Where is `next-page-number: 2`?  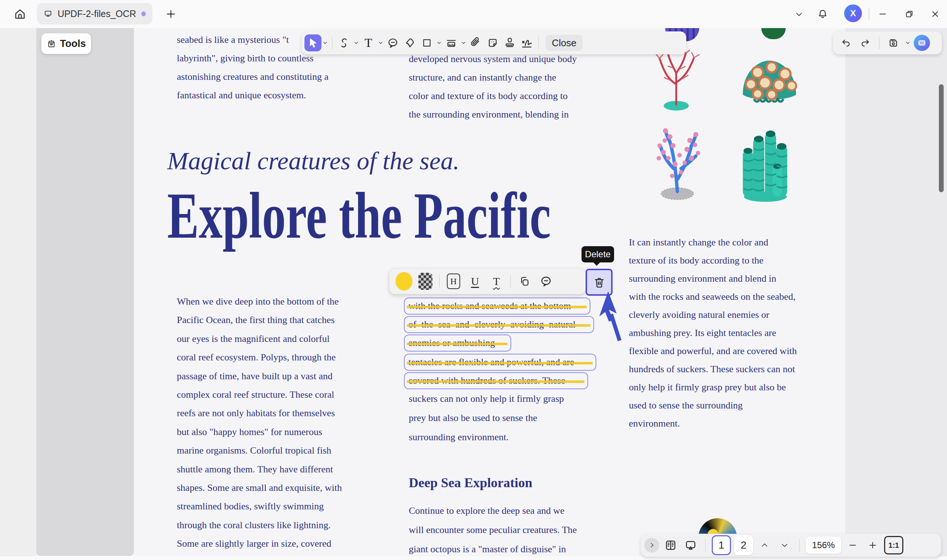
next-page-number: 2 is located at coordinates (743, 545).